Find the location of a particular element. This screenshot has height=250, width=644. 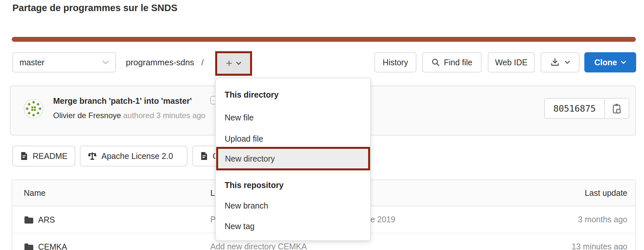

dropdown-item-new-directory-label: New directory is located at coordinates (250, 159).